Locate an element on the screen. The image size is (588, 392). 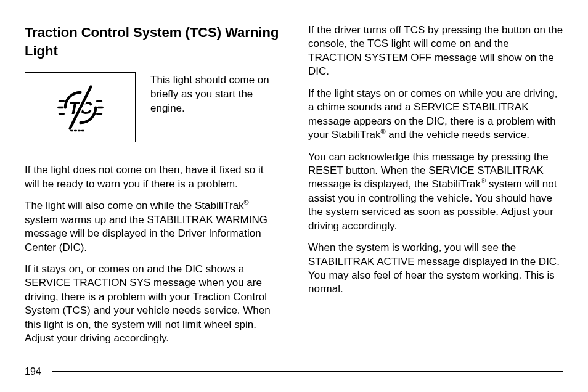
body-paragraph: You can acknowledge this message by pres… is located at coordinates (436, 192).